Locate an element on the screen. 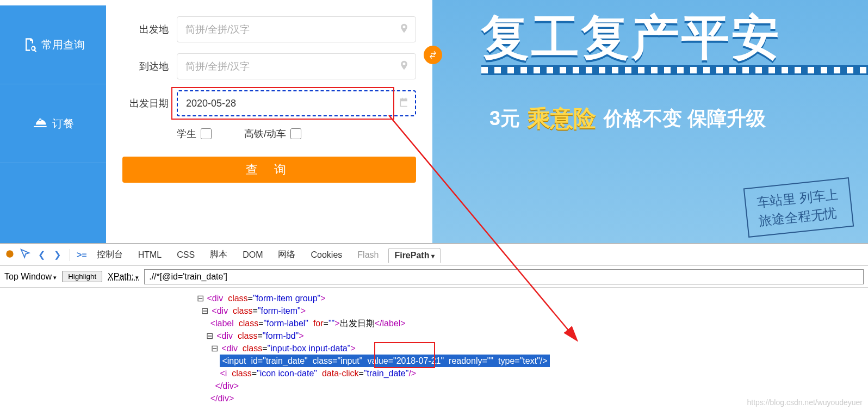 Image resolution: width=868 pixels, height=410 pixels. tab-css: CSS is located at coordinates (186, 255).